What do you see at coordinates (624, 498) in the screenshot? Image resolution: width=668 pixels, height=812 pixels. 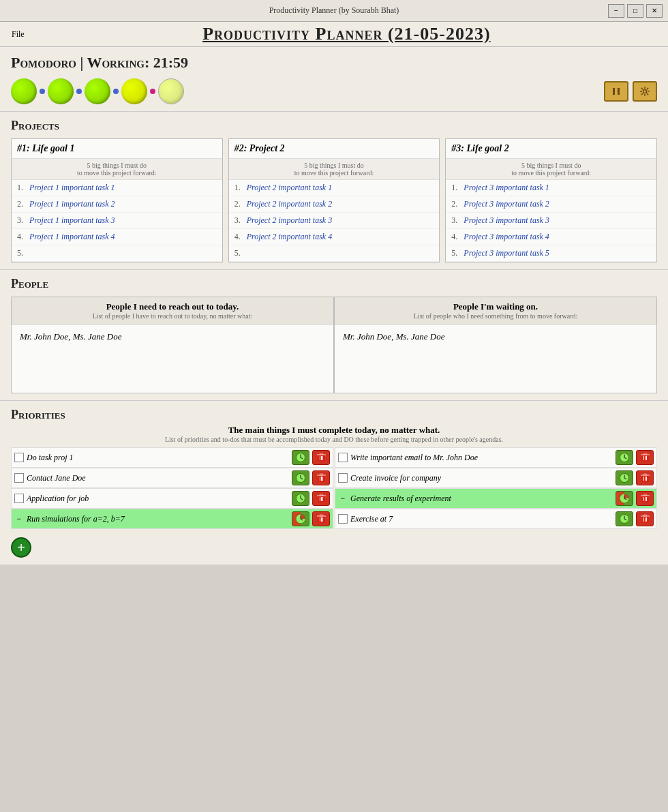 I see `priority-right-3-timer` at bounding box center [624, 498].